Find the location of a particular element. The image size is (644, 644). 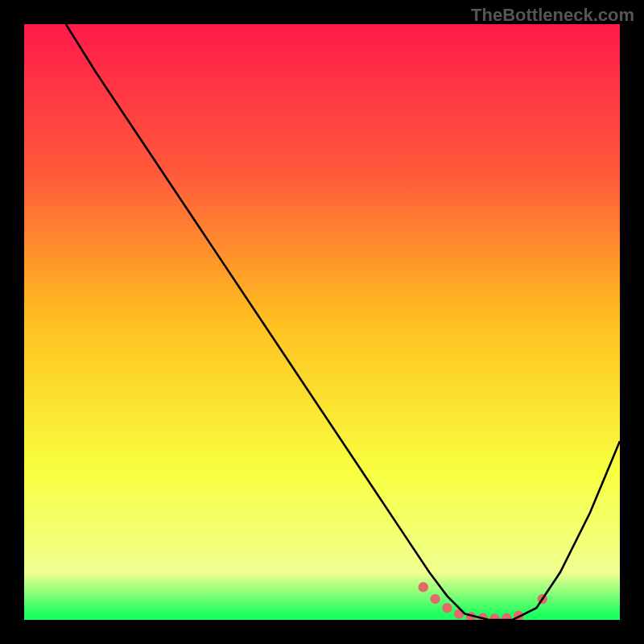

watermark-text: TheBottleneck.com is located at coordinates (552, 15).